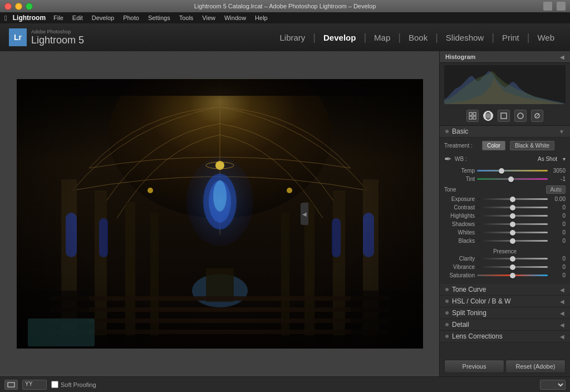  I want to click on treatment-color-btn: Color, so click(494, 146).